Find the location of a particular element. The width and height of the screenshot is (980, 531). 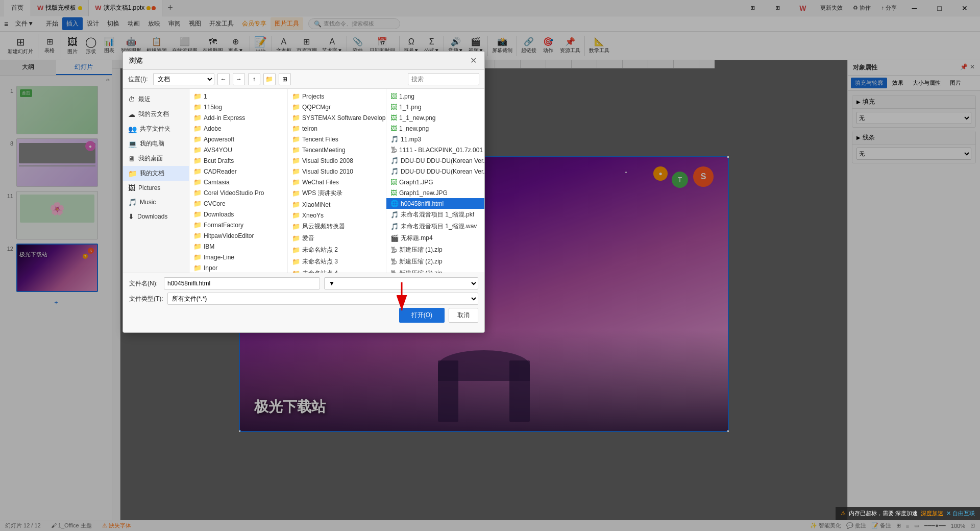

folder-icon-wechat: 📁 is located at coordinates (296, 182).